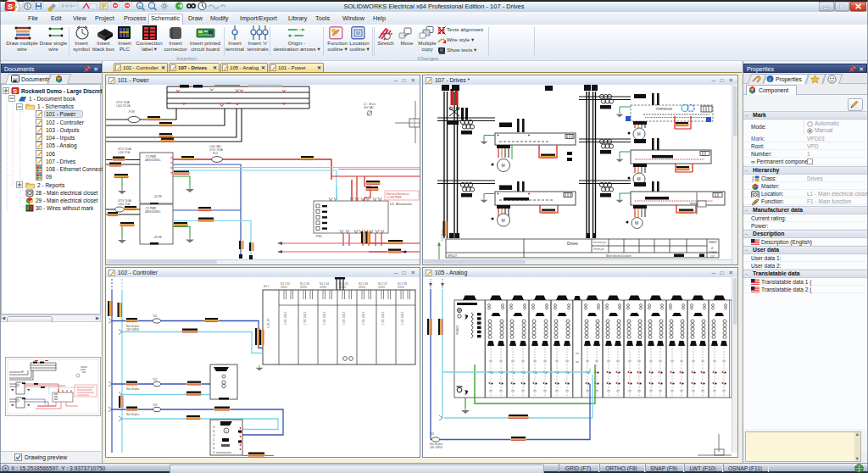 The height and width of the screenshot is (473, 868). What do you see at coordinates (713, 253) in the screenshot?
I see `svg-text: SCALE` at bounding box center [713, 253].